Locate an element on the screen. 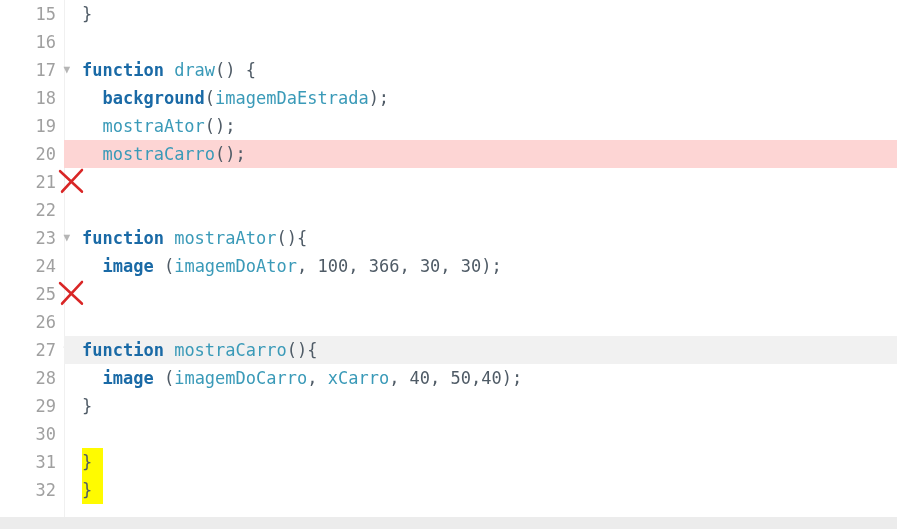 This screenshot has height=529, width=897. code-line: function draw() { is located at coordinates (490, 70).